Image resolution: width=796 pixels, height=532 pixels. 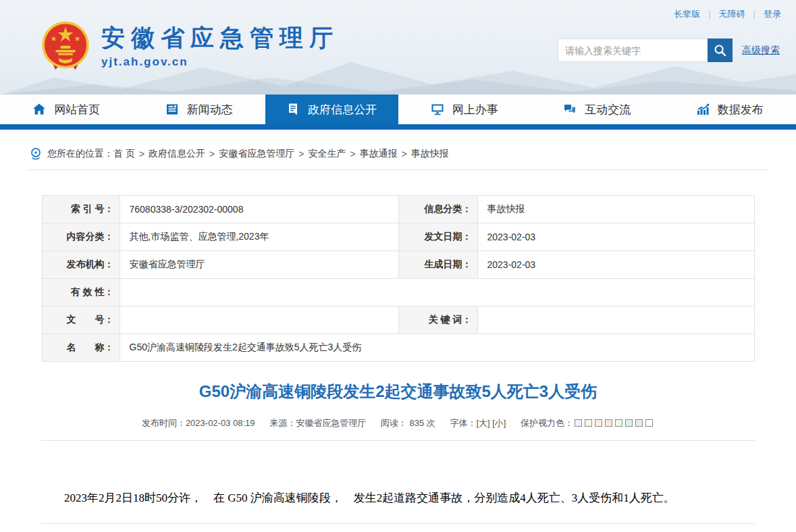 I want to click on info-value-publisher: 安徽省应急管理厅, so click(x=259, y=265).